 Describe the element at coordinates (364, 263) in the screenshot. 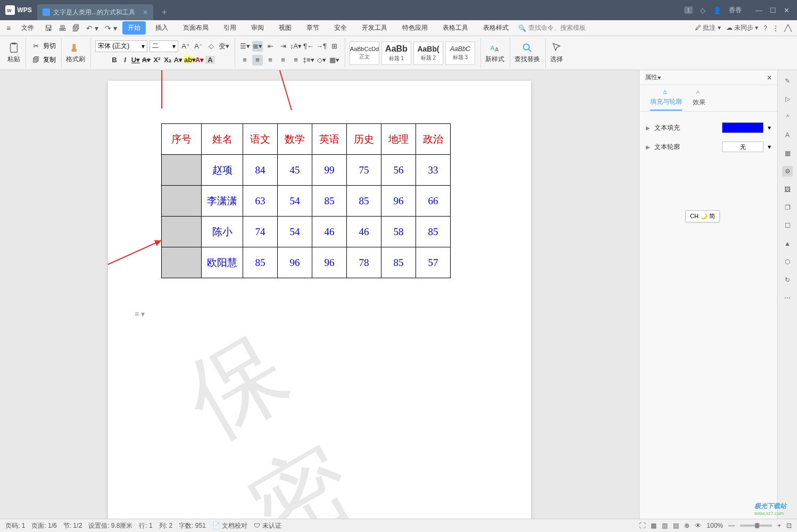

I see `cell: 78` at that location.